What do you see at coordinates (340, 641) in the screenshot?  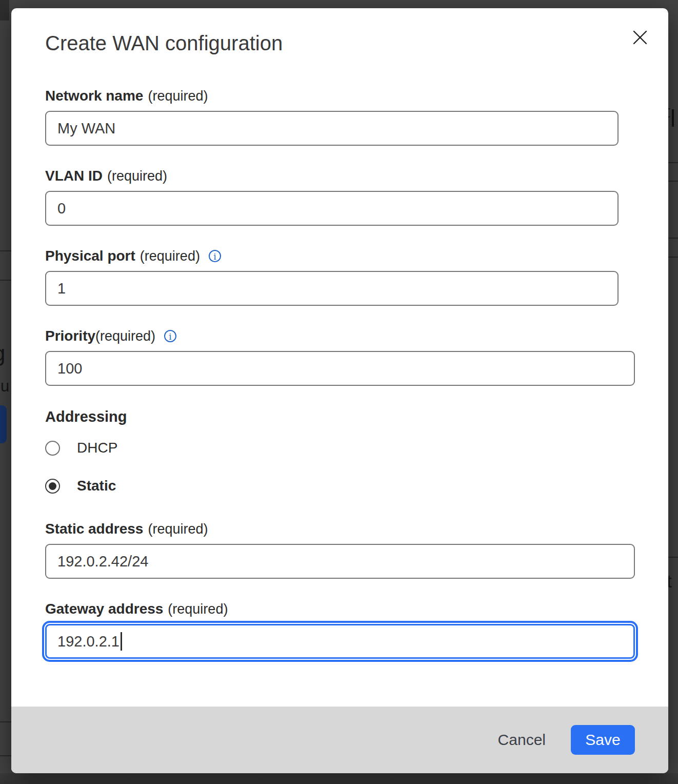 I see `gateway-address-input: 192.0.2.1` at bounding box center [340, 641].